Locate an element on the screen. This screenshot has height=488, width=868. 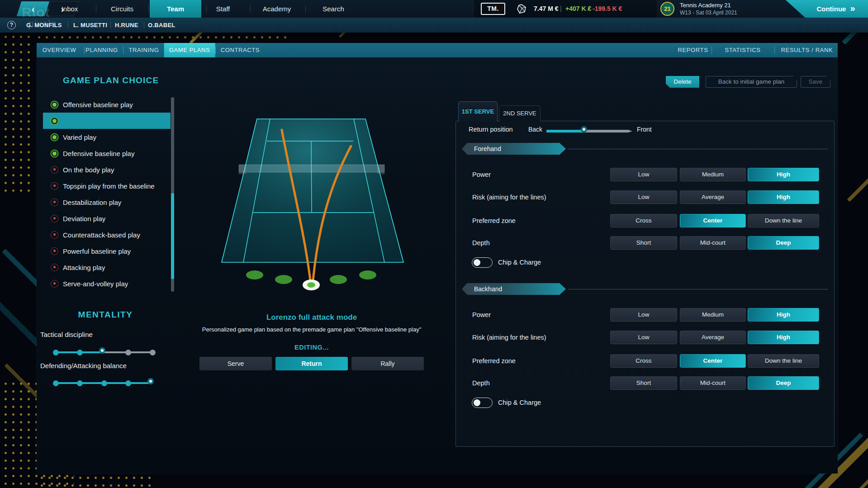
nav-item-inbox: Inbox is located at coordinates (70, 9).